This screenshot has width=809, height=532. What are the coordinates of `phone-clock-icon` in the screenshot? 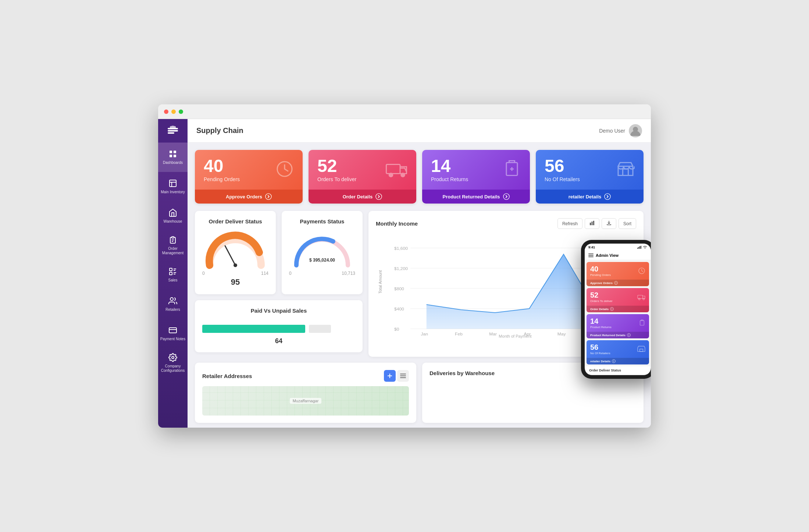 It's located at (642, 271).